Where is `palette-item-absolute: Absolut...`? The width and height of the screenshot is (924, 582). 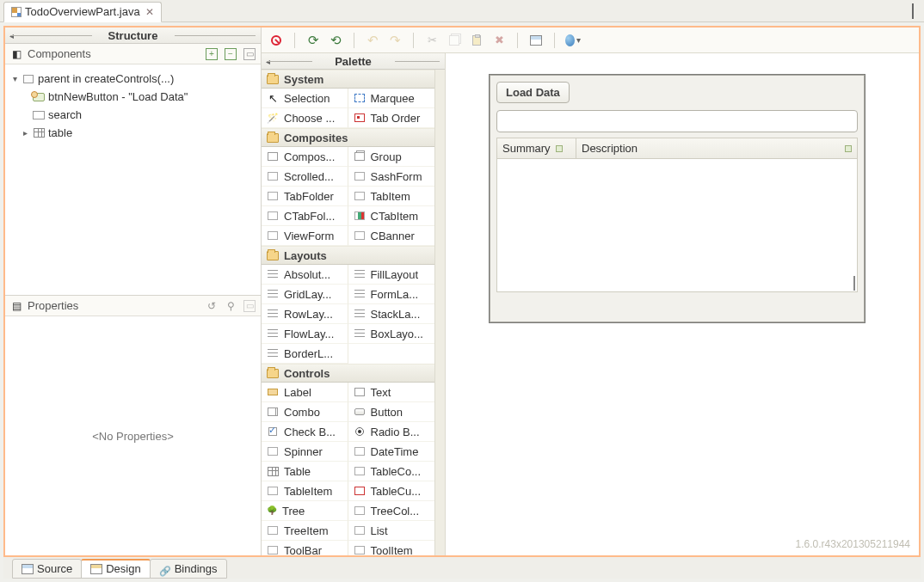
palette-item-absolute: Absolut... is located at coordinates (305, 275).